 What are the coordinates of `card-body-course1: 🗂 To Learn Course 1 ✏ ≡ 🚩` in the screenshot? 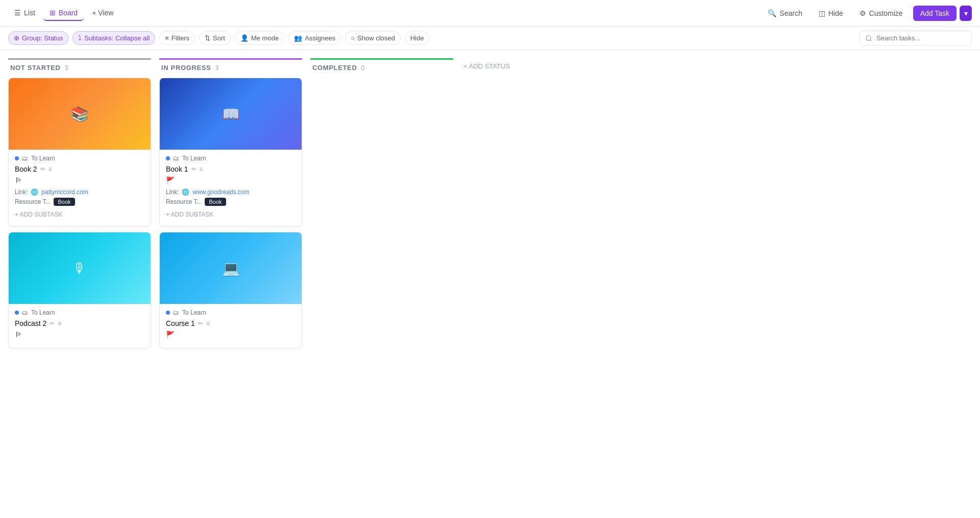 It's located at (231, 326).